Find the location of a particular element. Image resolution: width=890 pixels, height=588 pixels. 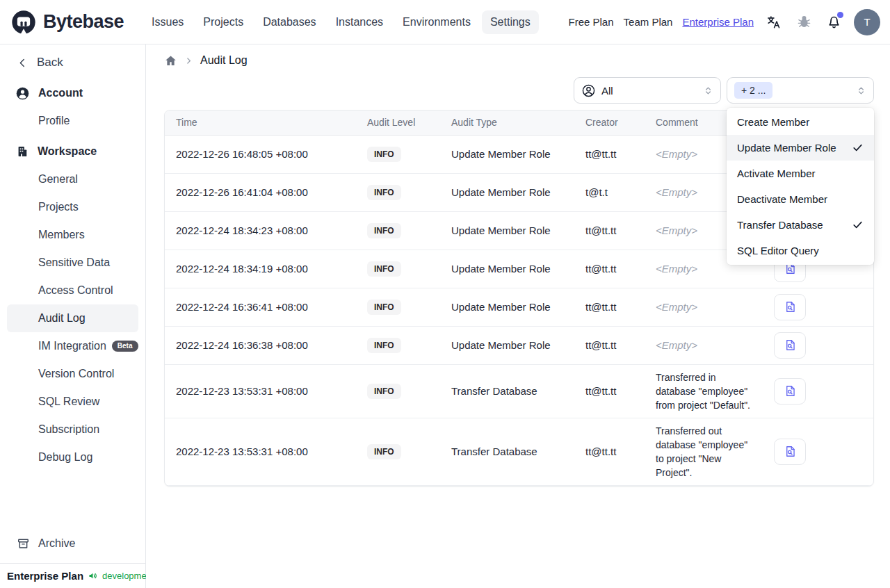

cell-time: 2022-12-24 16:36:41 +08:00 is located at coordinates (260, 307).